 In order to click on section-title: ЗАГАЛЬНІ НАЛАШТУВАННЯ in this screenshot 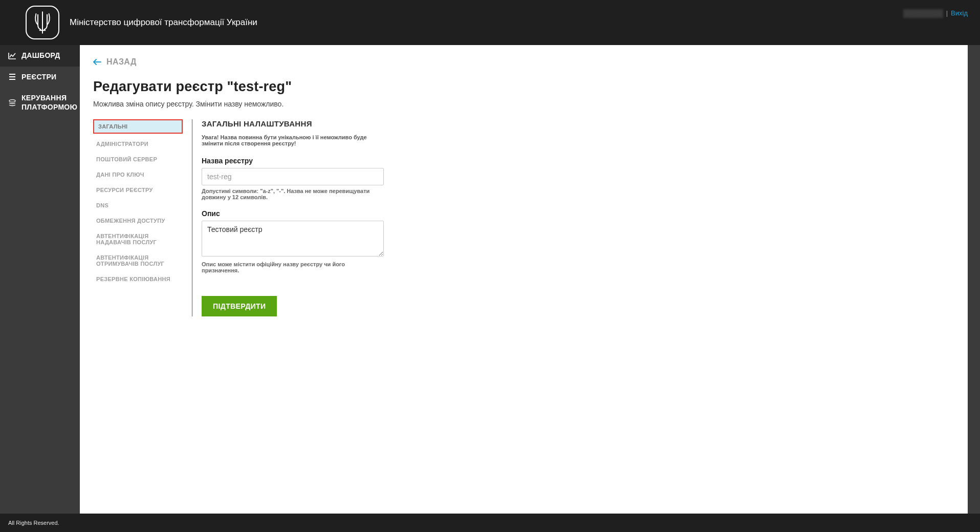, I will do `click(293, 124)`.